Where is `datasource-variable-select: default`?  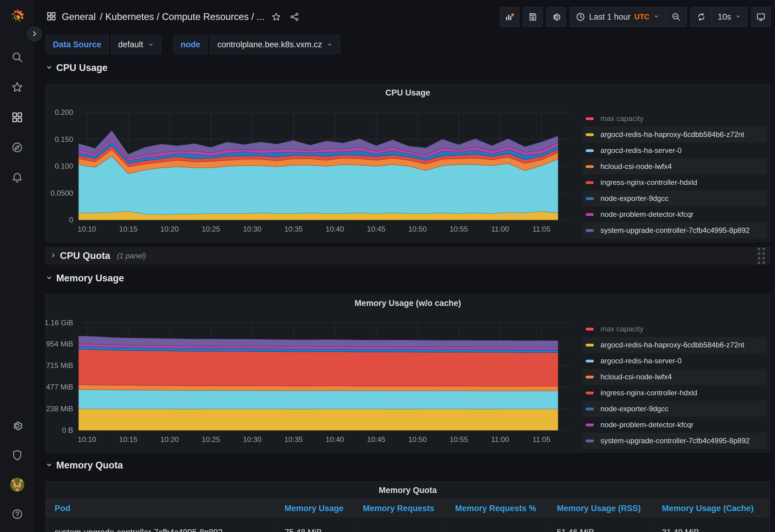
datasource-variable-select: default is located at coordinates (136, 45).